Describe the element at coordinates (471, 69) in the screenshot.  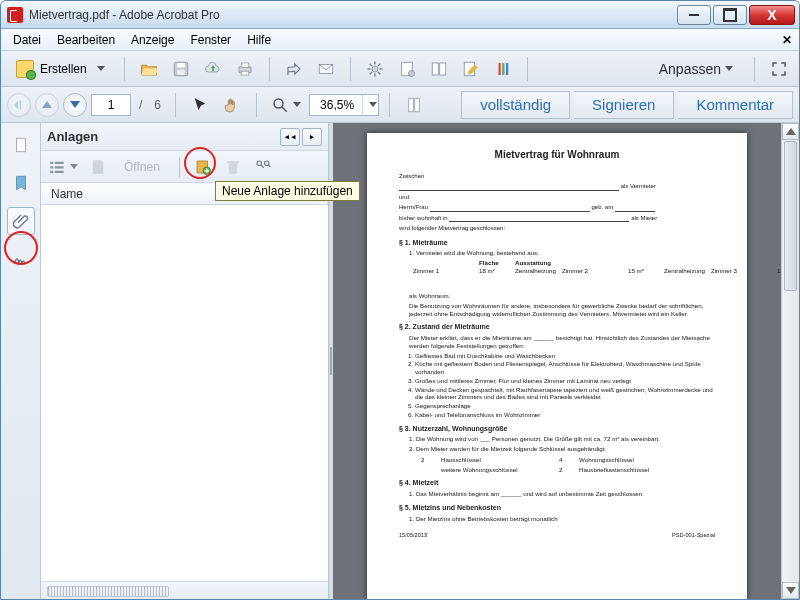
I see `edit-icon` at that location.